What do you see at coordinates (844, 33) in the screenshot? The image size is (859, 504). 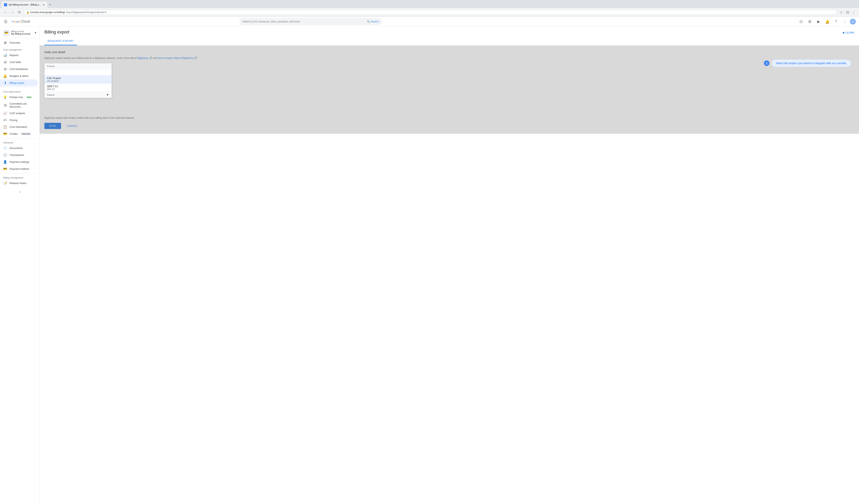 I see `learn-icon: ▶` at bounding box center [844, 33].